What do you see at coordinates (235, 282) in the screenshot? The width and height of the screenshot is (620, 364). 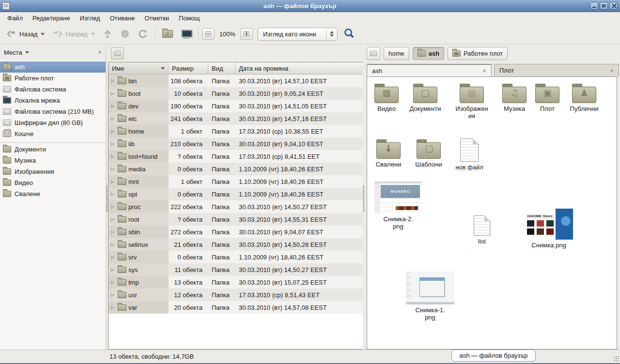 I see `table-row: ▷ tmp 13 обекта Папка 30.03.2010 (вт) 15…` at bounding box center [235, 282].